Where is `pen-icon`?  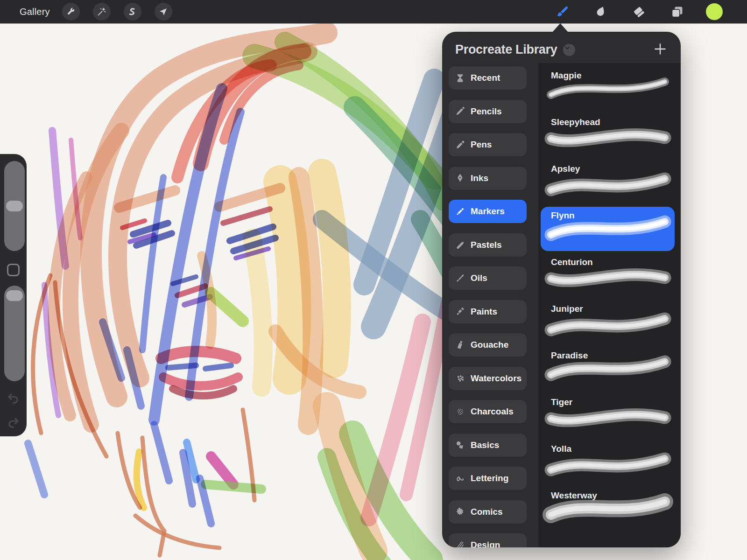
pen-icon is located at coordinates (460, 145).